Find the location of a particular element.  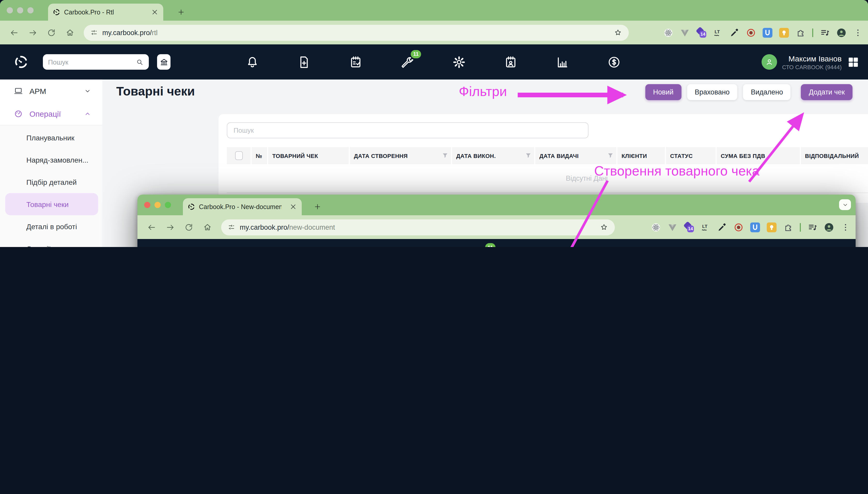

wrench-nav-button: 11 is located at coordinates (407, 62).